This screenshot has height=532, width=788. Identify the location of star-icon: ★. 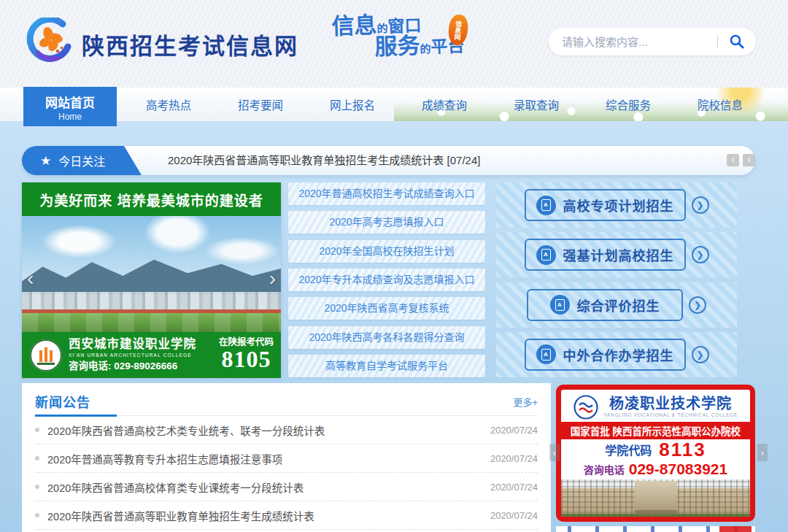
(45, 161).